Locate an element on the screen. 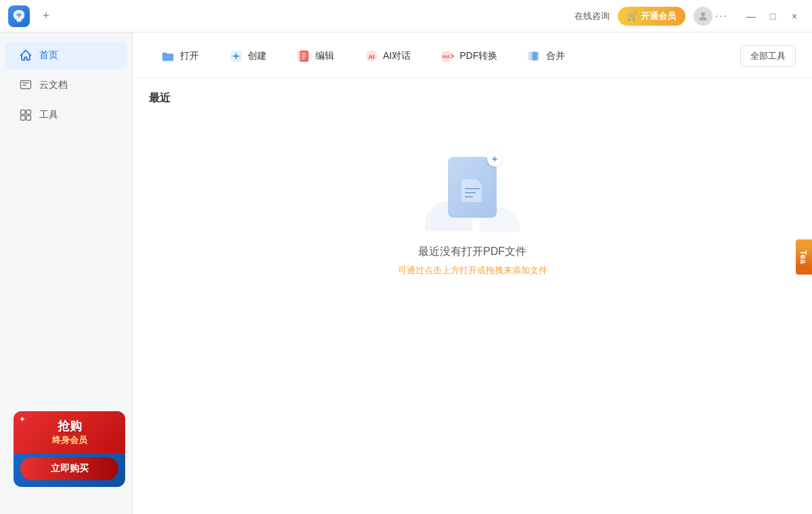 This screenshot has height=514, width=812. right-panel-badge: Tea is located at coordinates (804, 257).